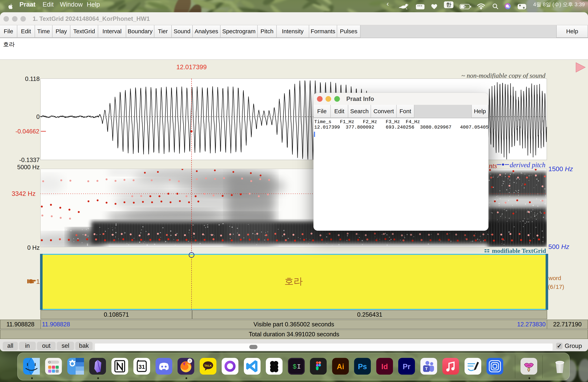 The height and width of the screenshot is (382, 588). What do you see at coordinates (38, 281) in the screenshot?
I see `svg-text: 1` at bounding box center [38, 281].